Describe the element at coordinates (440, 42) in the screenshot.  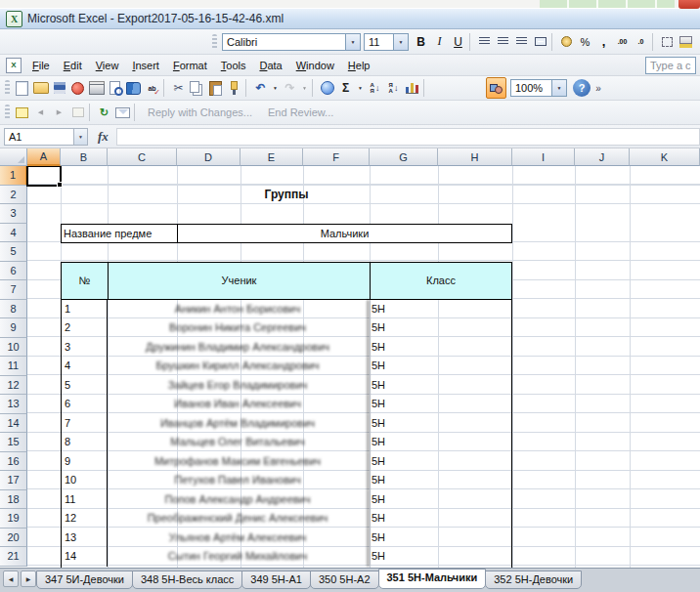
I see `italic-button: I` at that location.